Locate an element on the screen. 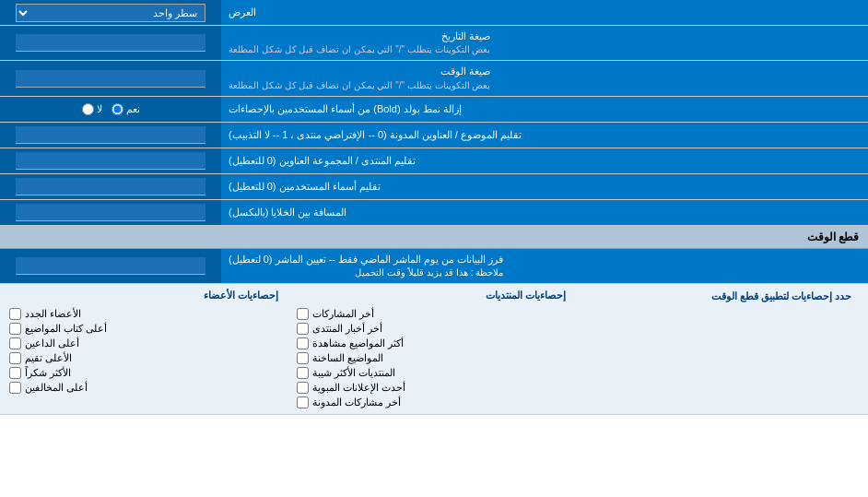 This screenshot has width=868, height=497. radio-bold: نعم لا is located at coordinates (111, 109).